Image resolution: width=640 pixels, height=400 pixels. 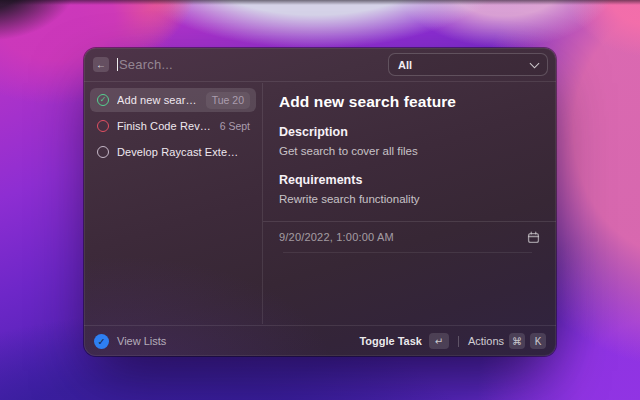 I want to click on task-title: Finish Code Reviews, so click(x=164, y=126).